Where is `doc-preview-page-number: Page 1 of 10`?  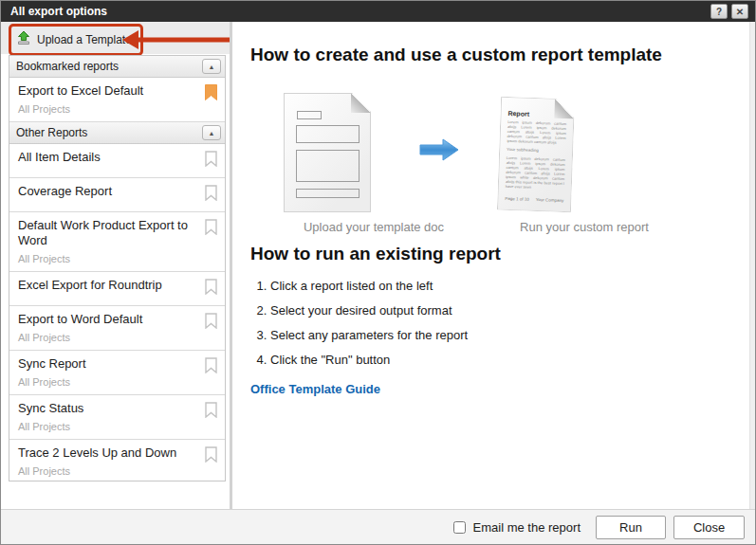
doc-preview-page-number: Page 1 of 10 is located at coordinates (517, 199).